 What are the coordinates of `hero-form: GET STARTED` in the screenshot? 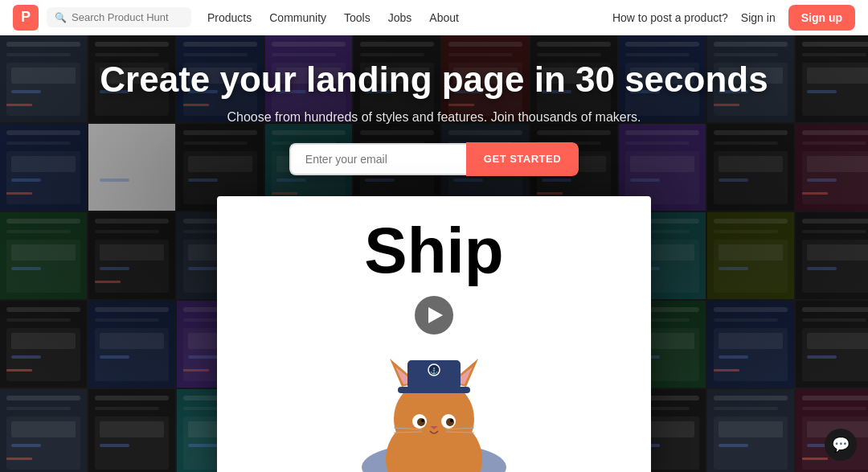 It's located at (434, 159).